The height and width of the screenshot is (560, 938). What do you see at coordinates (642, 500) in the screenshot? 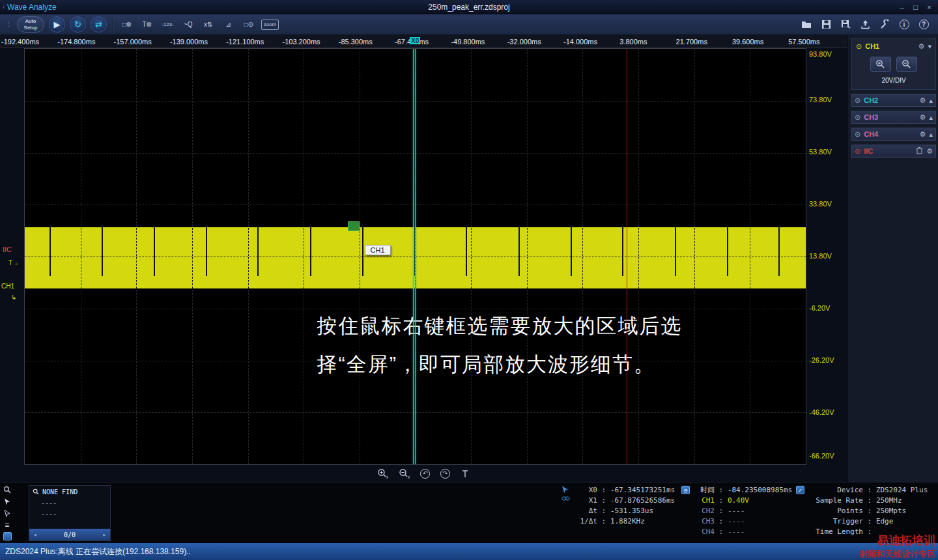
I see `readout-value: -67.876526586ms` at bounding box center [642, 500].